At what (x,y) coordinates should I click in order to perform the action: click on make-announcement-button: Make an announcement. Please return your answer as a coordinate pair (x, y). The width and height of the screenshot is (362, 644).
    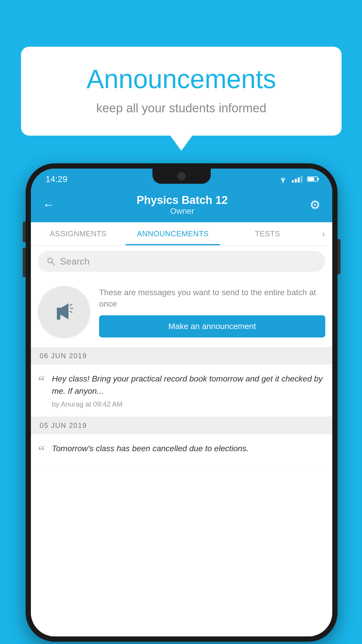
    Looking at the image, I should click on (212, 326).